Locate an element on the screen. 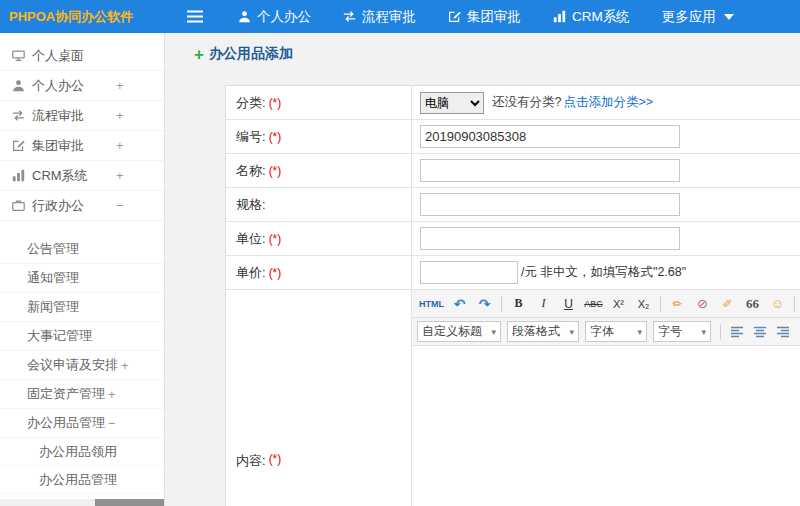  select-label: 段落格式 is located at coordinates (536, 332).